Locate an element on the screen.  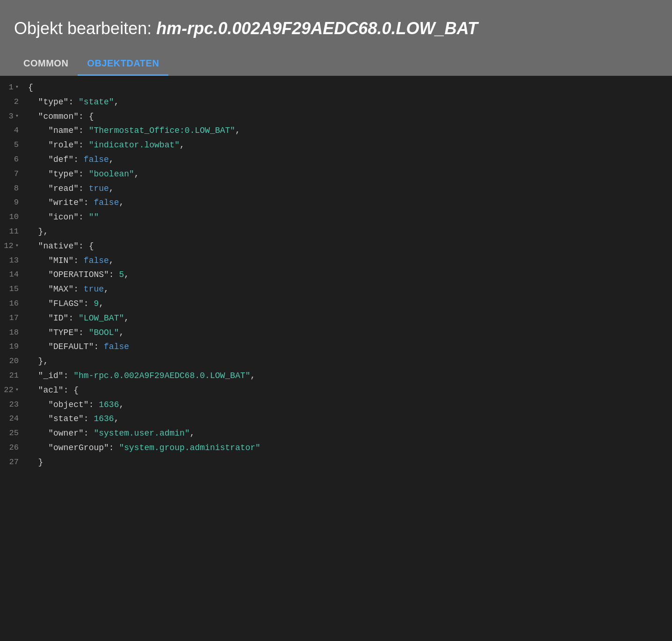
tab-bar: COMMON OBJEKTDATEN is located at coordinates (336, 64).